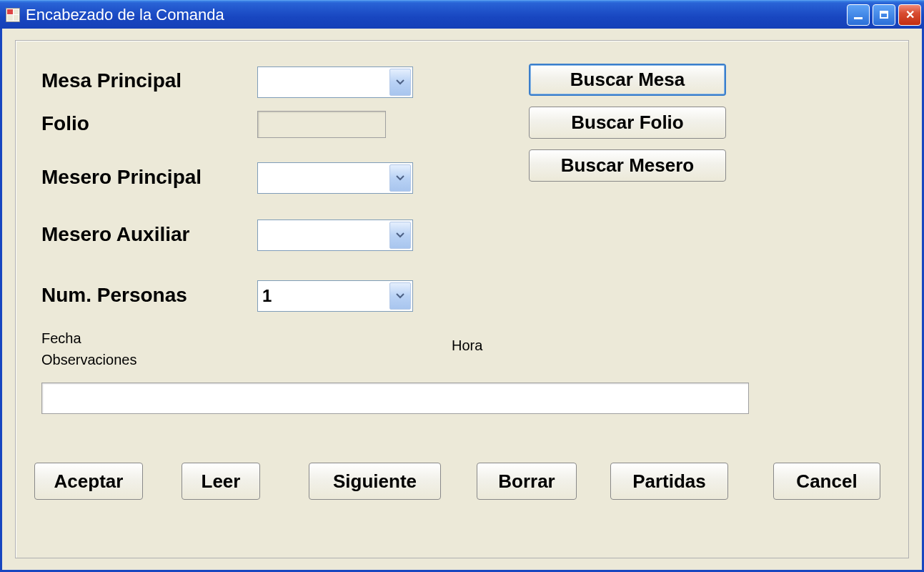 The image size is (924, 572). What do you see at coordinates (884, 15) in the screenshot?
I see `maximize-button` at bounding box center [884, 15].